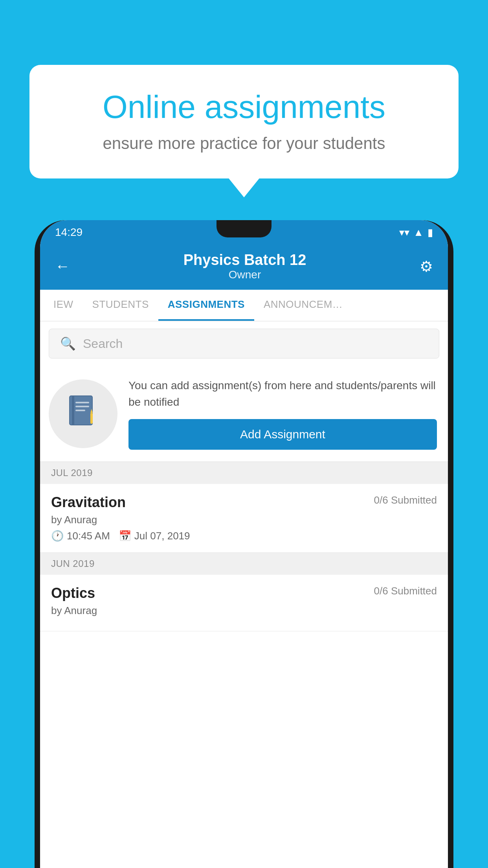 The image size is (488, 868). What do you see at coordinates (245, 267) in the screenshot?
I see `header-center: Physics Batch 12 Owner` at bounding box center [245, 267].